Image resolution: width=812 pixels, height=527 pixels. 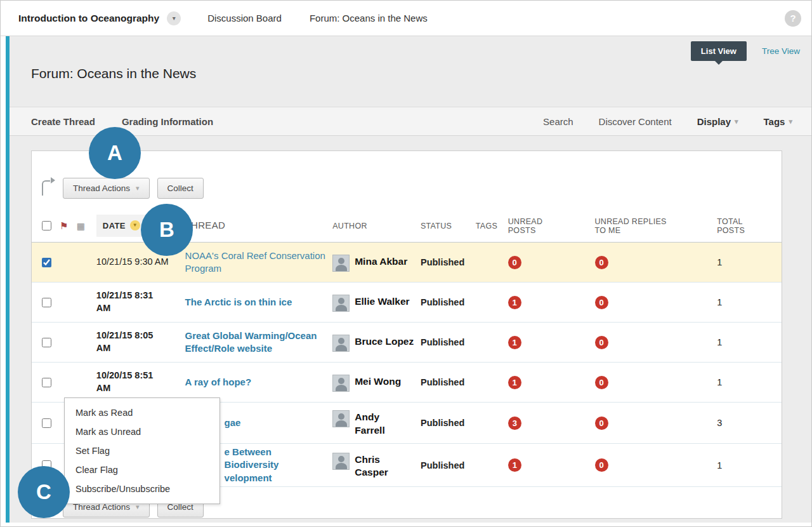 I want to click on course-menu-button: ▾, so click(x=174, y=18).